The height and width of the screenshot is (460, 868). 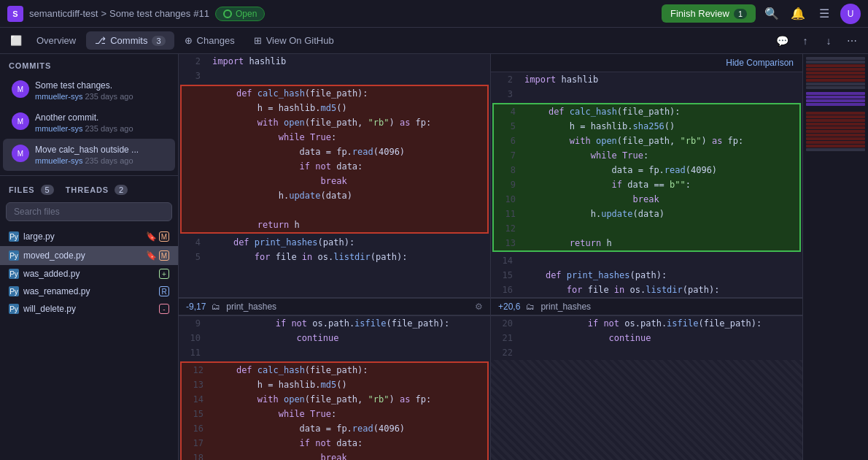 I want to click on diff-line-added: 10 break, so click(x=646, y=199).